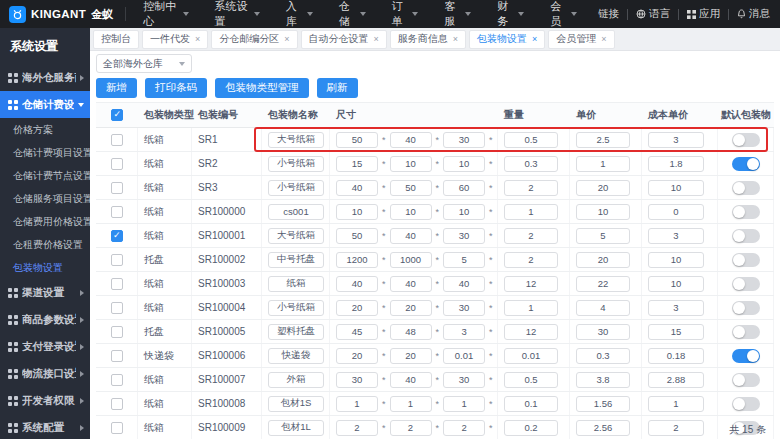 Image resolution: width=780 pixels, height=439 pixels. What do you see at coordinates (357, 332) in the screenshot?
I see `dimension-input: 45` at bounding box center [357, 332].